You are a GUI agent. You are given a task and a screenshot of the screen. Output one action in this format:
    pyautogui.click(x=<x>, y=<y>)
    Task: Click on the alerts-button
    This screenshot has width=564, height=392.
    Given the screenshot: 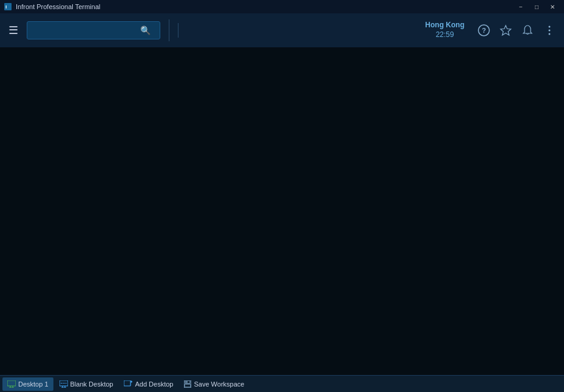 What is the action you would take?
    pyautogui.click(x=528, y=30)
    